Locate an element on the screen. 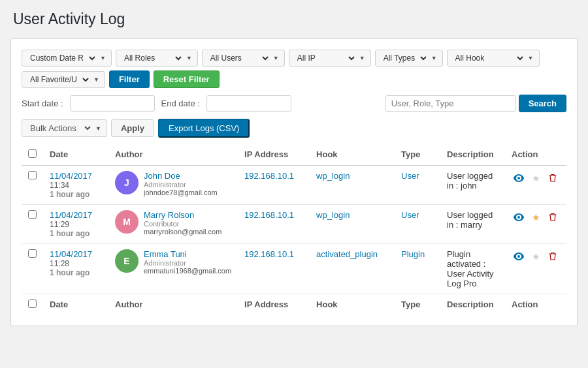  author-name-link: Emma Tuni is located at coordinates (165, 254).